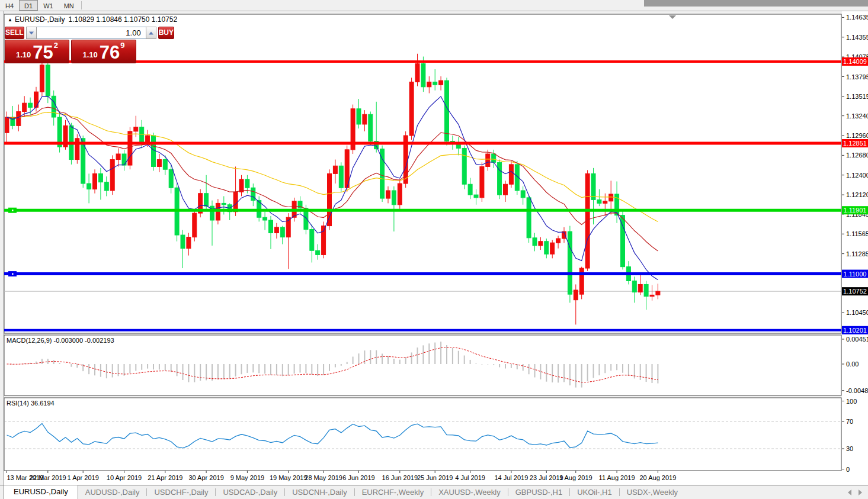  I want to click on volume-input, so click(91, 33).